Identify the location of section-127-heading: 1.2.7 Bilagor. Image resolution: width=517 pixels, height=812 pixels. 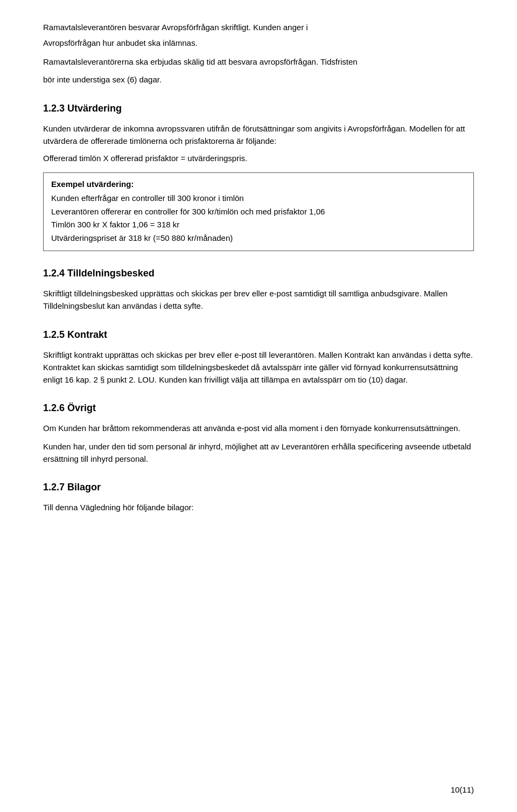
(258, 487).